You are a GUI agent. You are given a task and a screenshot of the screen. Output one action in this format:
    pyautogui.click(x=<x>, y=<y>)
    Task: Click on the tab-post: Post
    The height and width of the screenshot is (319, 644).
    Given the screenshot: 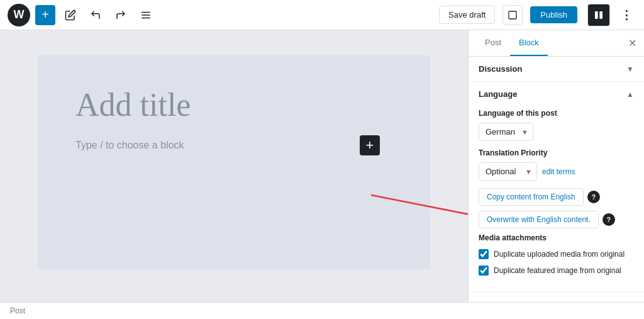 What is the action you would take?
    pyautogui.click(x=493, y=43)
    